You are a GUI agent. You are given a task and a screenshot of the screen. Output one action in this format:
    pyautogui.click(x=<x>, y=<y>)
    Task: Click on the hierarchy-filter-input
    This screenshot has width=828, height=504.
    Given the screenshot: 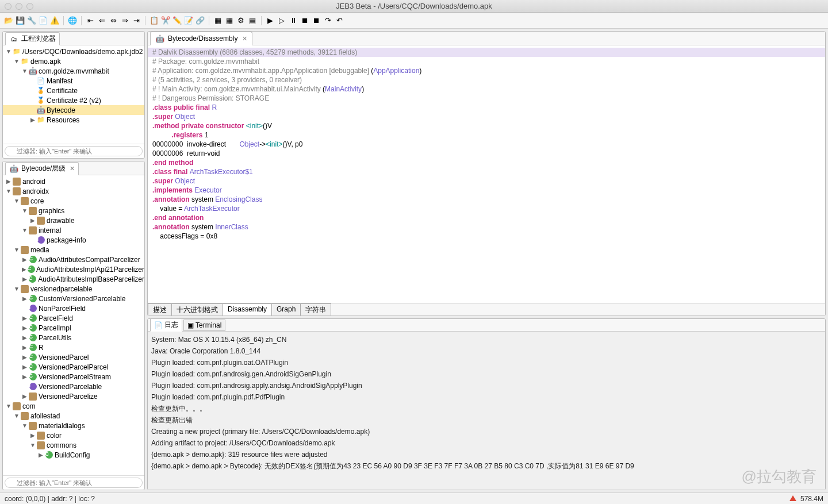 What is the action you would take?
    pyautogui.click(x=74, y=483)
    